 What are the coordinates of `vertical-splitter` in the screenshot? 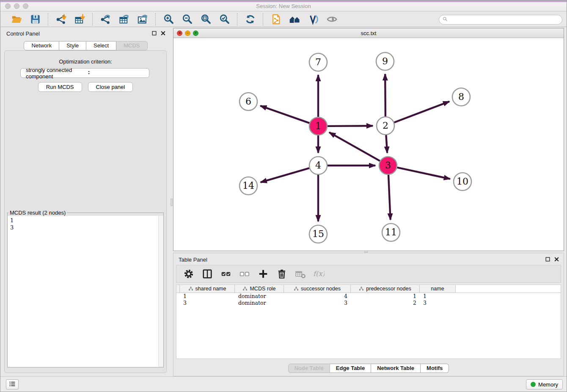 It's located at (172, 202).